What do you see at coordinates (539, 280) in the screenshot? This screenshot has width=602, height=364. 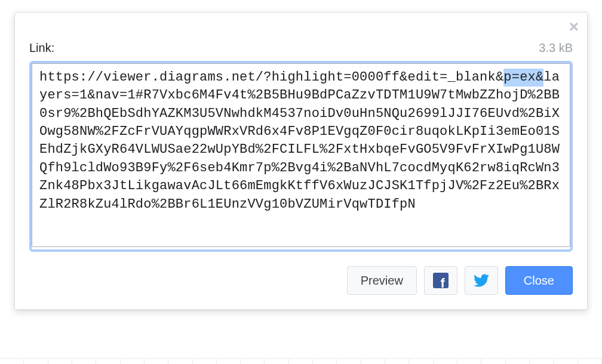 I see `close-button: Close` at bounding box center [539, 280].